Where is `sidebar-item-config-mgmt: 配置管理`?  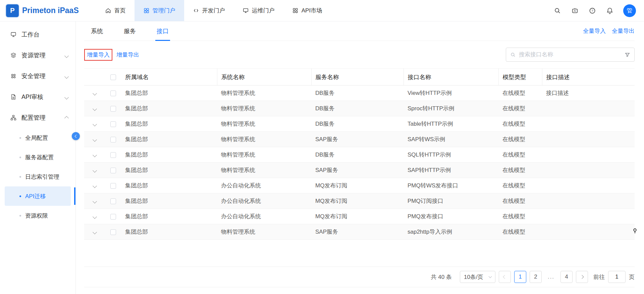
sidebar-item-config-mgmt: 配置管理 is located at coordinates (38, 118).